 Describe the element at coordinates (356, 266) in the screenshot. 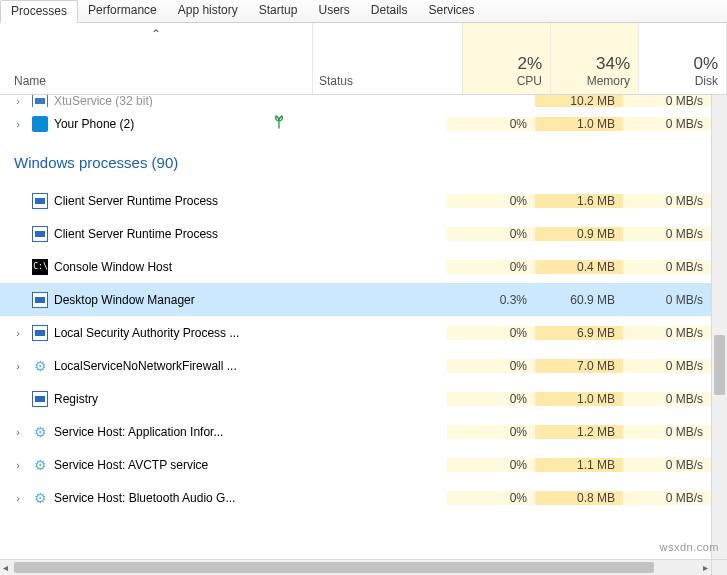

I see `process-row: C:\Console Window Host0%0.4 MB0 MB/s` at that location.